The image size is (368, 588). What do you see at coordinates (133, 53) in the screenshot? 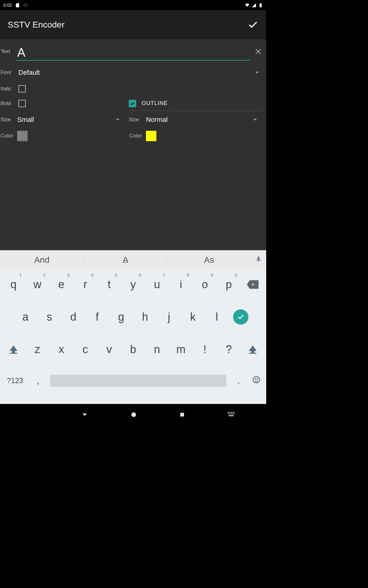
I see `text-input` at bounding box center [133, 53].